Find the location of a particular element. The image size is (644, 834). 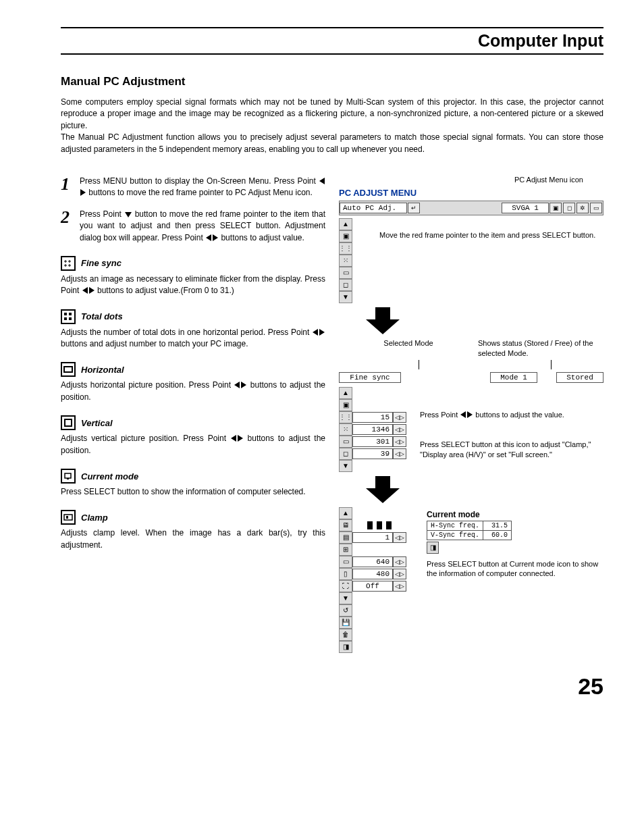

fine-sync-icon is located at coordinates (68, 263).